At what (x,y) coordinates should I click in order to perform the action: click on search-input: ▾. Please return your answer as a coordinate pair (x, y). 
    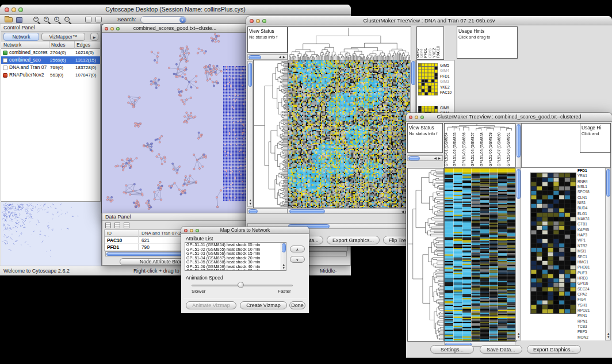
    Looking at the image, I should click on (163, 20).